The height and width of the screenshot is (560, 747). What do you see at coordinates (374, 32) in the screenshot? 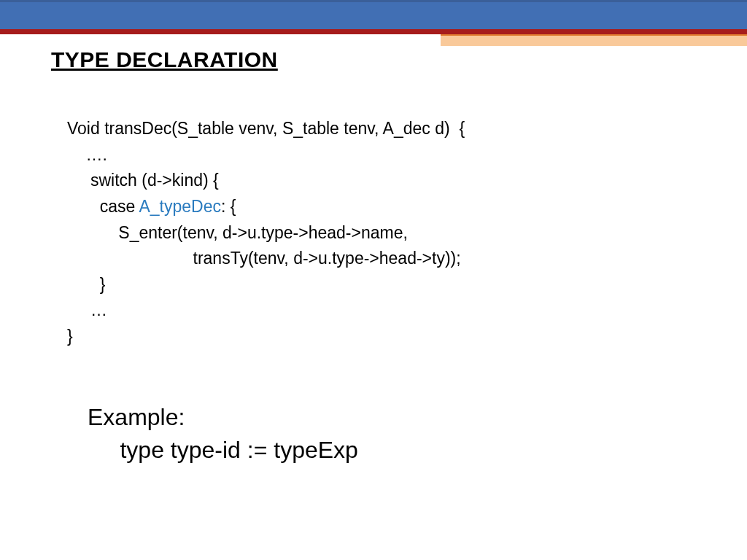
I see `header-red-bar` at bounding box center [374, 32].